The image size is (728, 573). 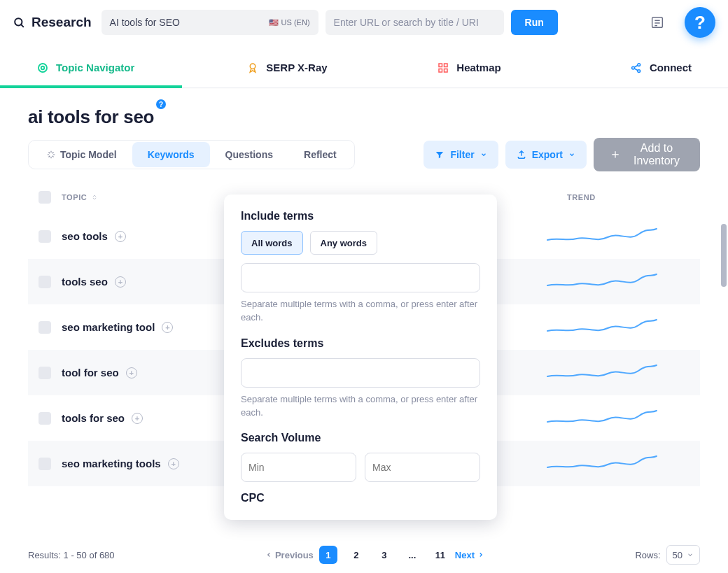 What do you see at coordinates (647, 155) in the screenshot?
I see `add-to-inventory-button: ＋ Add to Inventory` at bounding box center [647, 155].